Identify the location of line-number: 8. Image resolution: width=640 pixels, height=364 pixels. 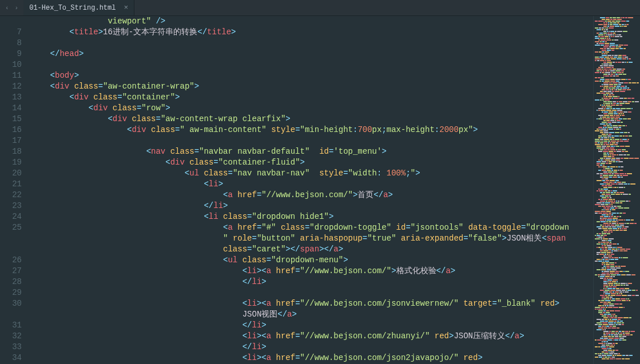
(11, 43).